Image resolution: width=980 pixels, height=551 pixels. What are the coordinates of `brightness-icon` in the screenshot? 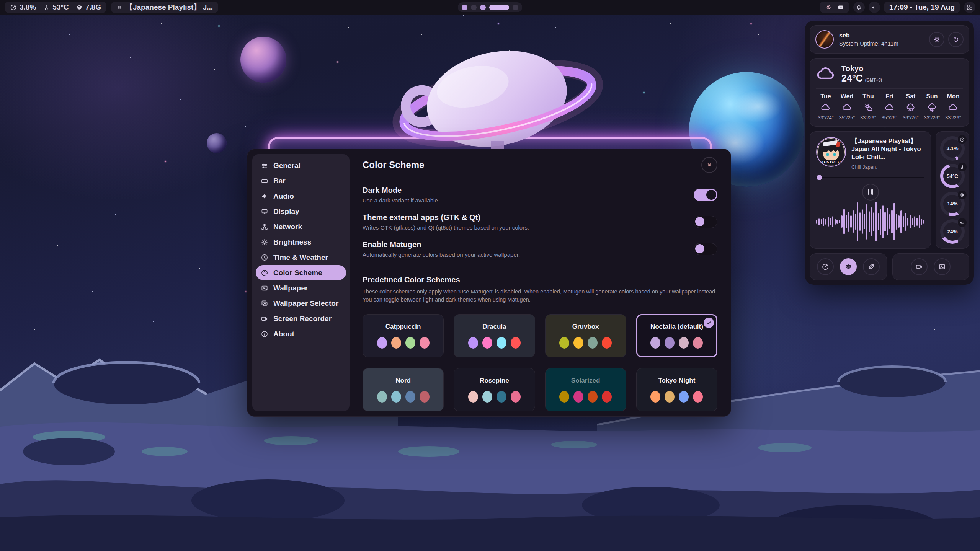 It's located at (265, 242).